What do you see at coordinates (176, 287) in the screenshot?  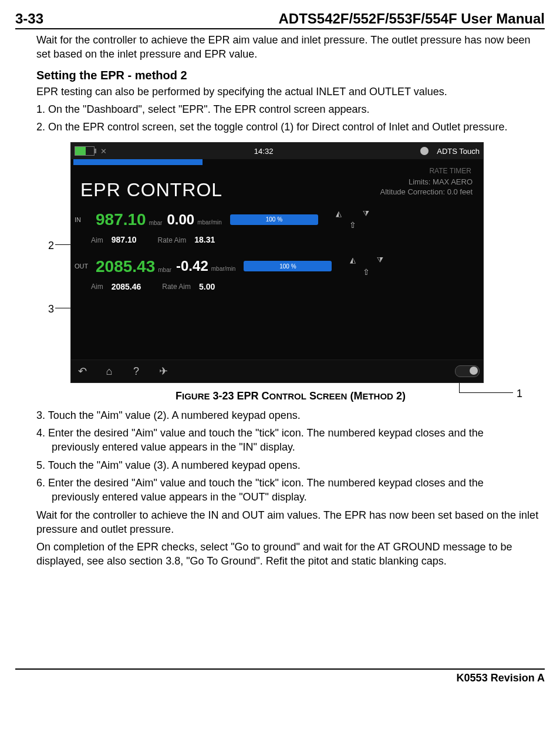 I see `out-rateaim-label: Rate Aim` at bounding box center [176, 287].